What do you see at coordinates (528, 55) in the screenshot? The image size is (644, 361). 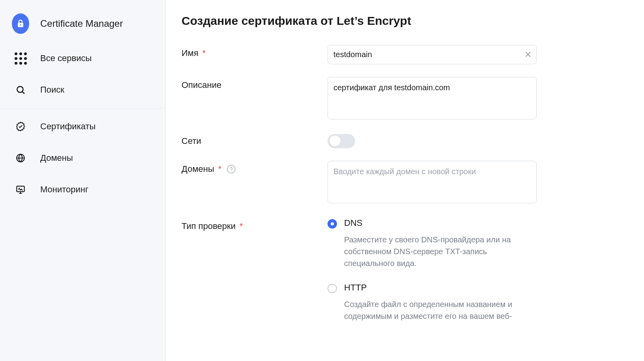 I see `clear-name-icon: ✕` at bounding box center [528, 55].